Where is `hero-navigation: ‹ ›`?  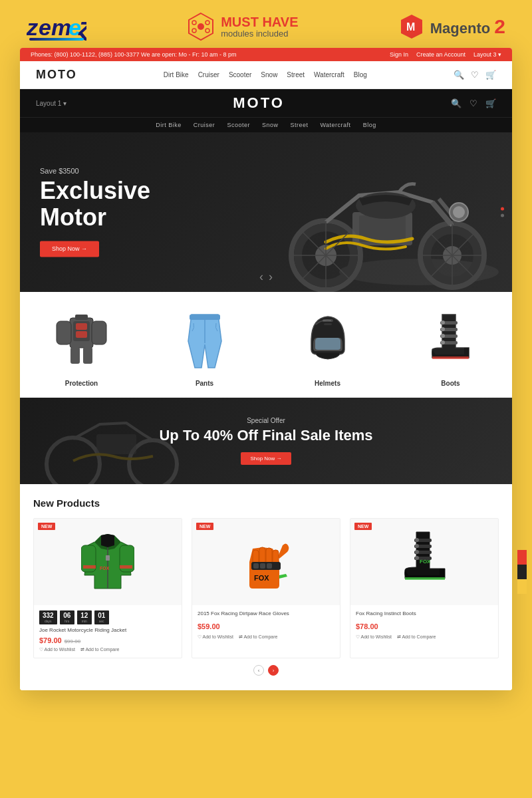 hero-navigation: ‹ › is located at coordinates (266, 277).